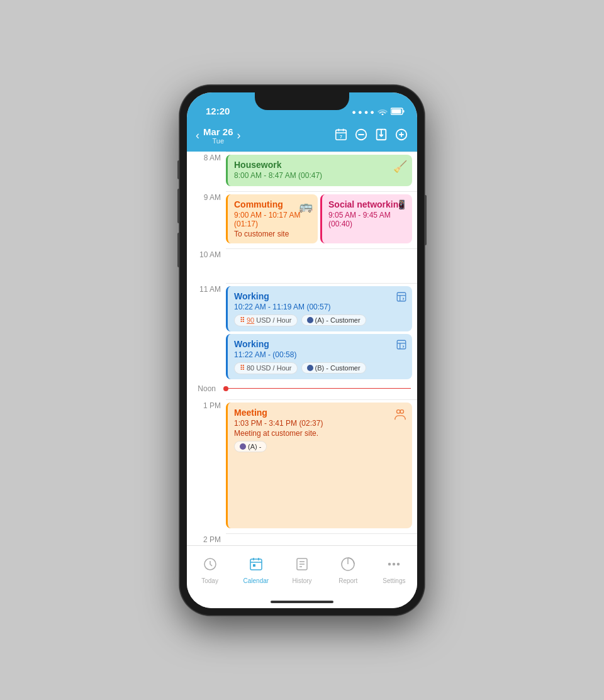  I want to click on event-meeting: Meeting 1:03 PM - 3:41 PM (02:37) Meetin…, so click(319, 465).